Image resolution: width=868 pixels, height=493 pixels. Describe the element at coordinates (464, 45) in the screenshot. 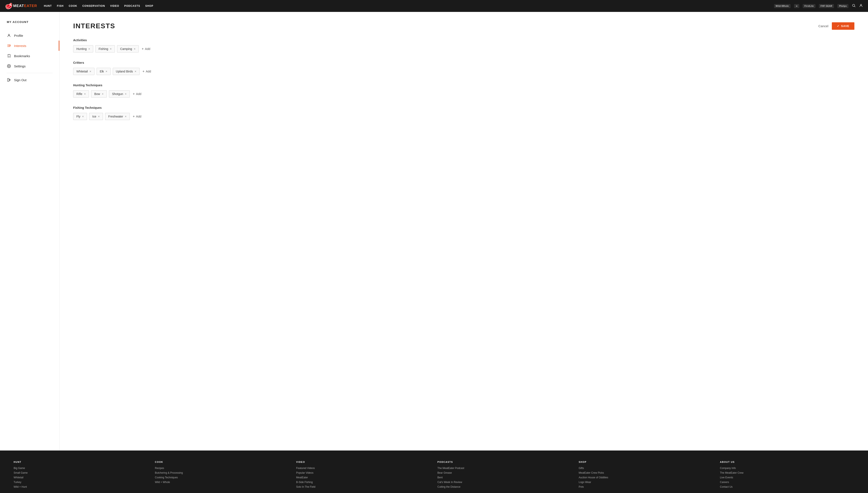

I see `section-activities: ActivitiesHunting×Fishing×Camping×+ Add` at that location.